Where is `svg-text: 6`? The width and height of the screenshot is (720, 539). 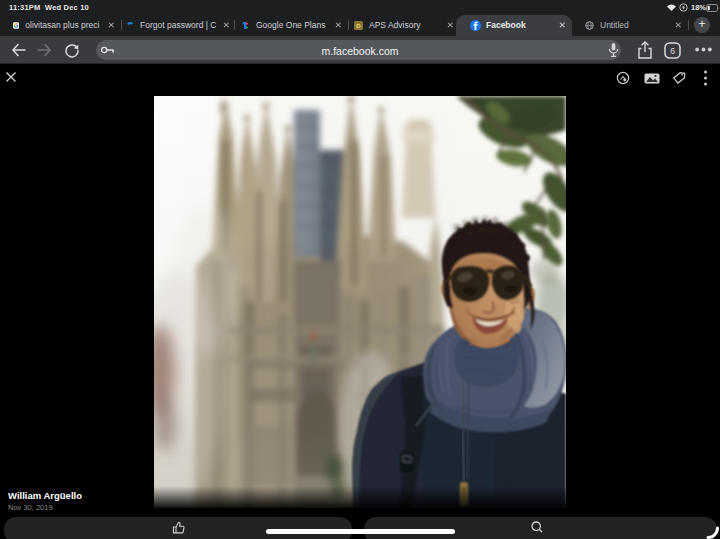
svg-text: 6 is located at coordinates (672, 51).